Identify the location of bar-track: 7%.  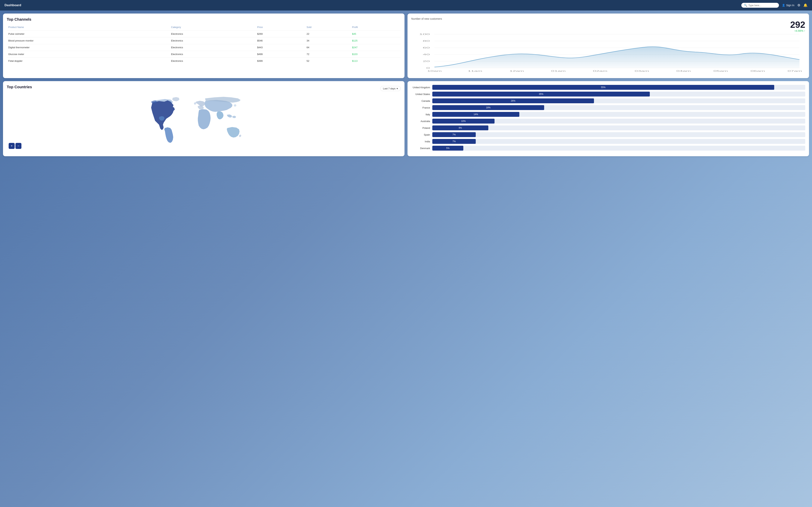
(619, 135).